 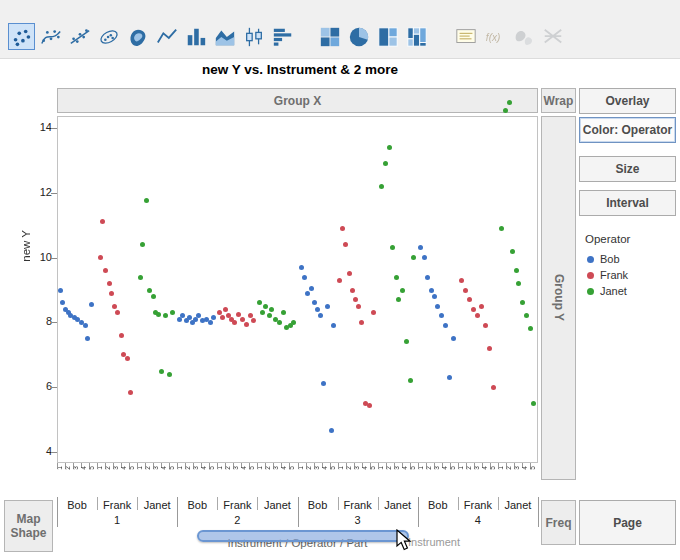 What do you see at coordinates (28, 526) in the screenshot?
I see `map-shape-zone: Map Shape` at bounding box center [28, 526].